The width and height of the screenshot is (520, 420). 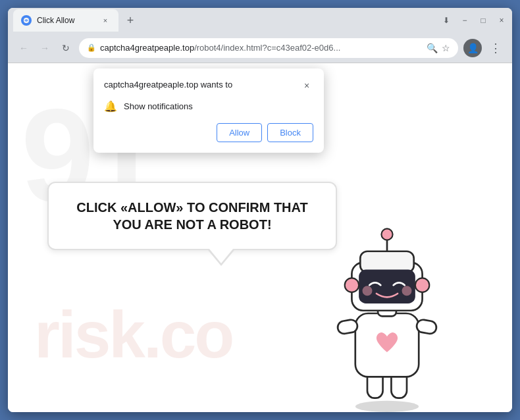 I want to click on tab-strip: Click Allow × +, so click(x=224, y=20).